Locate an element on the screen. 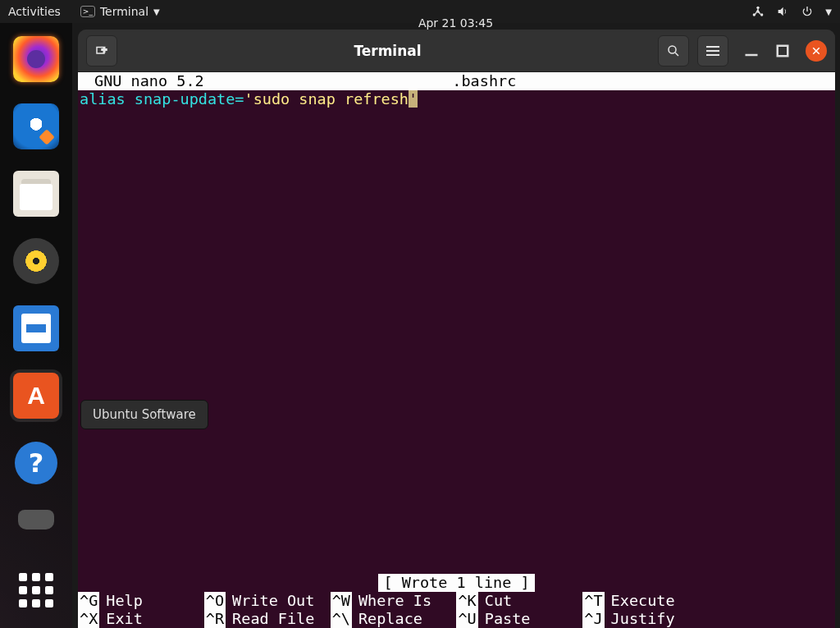 The image size is (840, 628). network-icon is located at coordinates (758, 11).